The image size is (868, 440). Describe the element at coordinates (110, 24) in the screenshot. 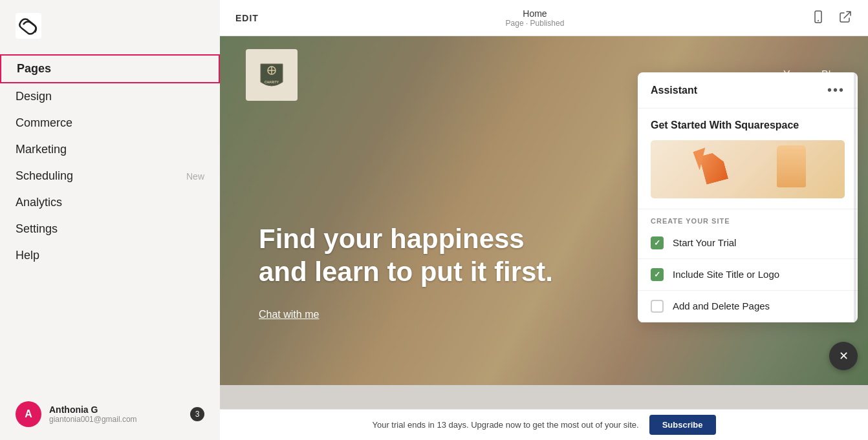

I see `sidebar-logo` at that location.